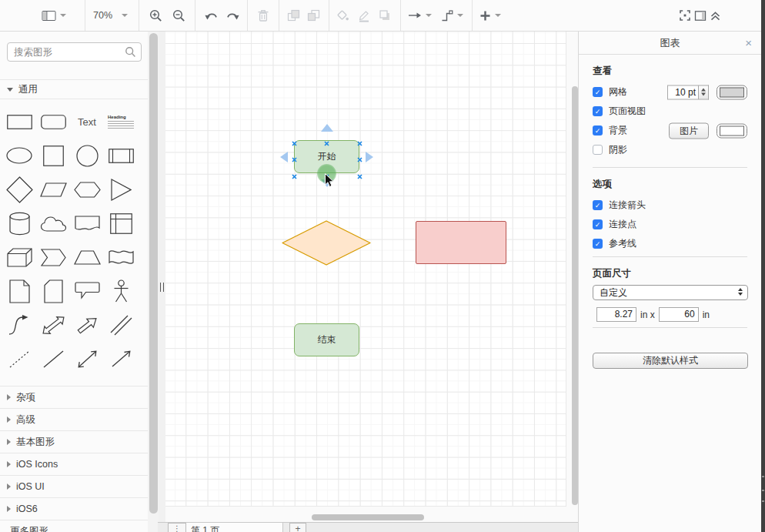 This screenshot has height=532, width=765. What do you see at coordinates (298, 527) in the screenshot?
I see `add-page-button: +` at bounding box center [298, 527].